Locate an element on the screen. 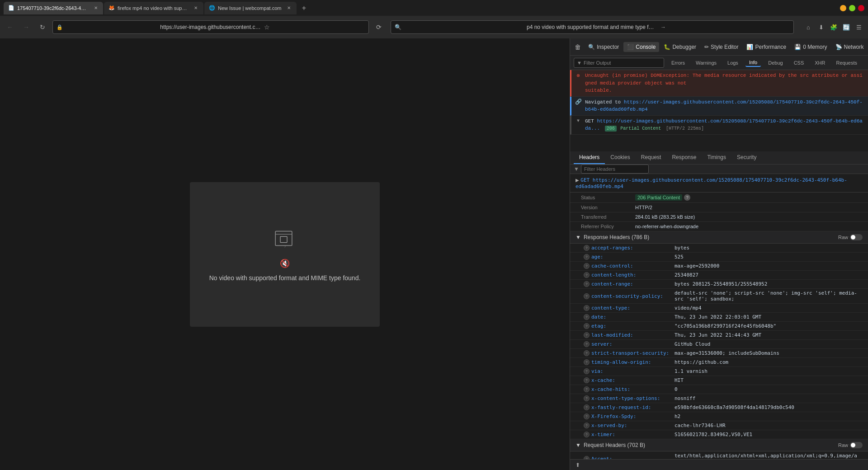  header-value: 1.1 varnish is located at coordinates (691, 371).